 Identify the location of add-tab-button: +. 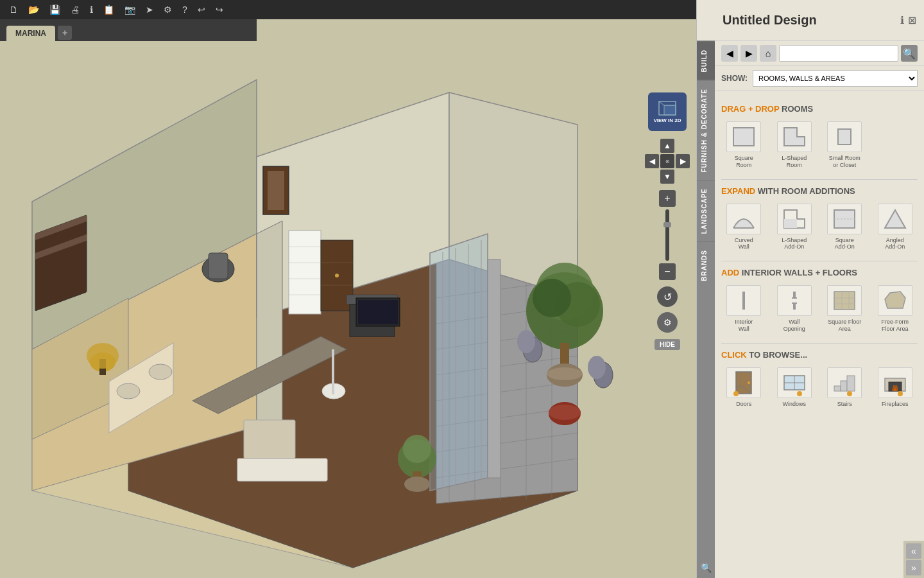
(65, 33).